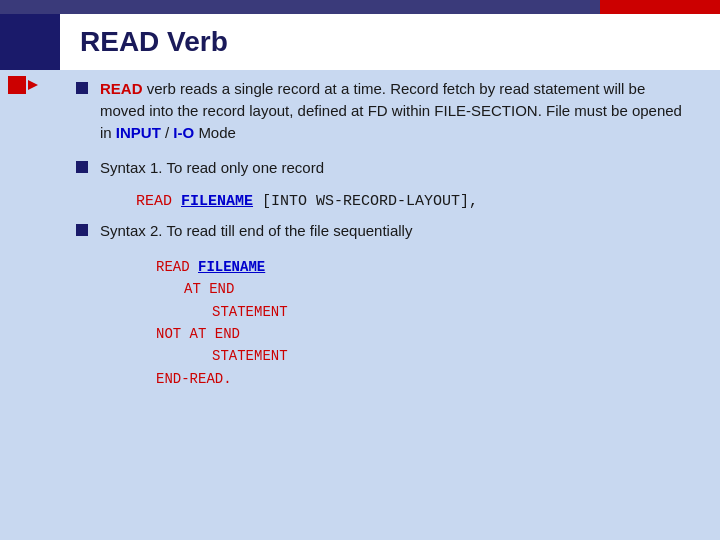  I want to click on code2-statement2: STATEMENT, so click(250, 356).